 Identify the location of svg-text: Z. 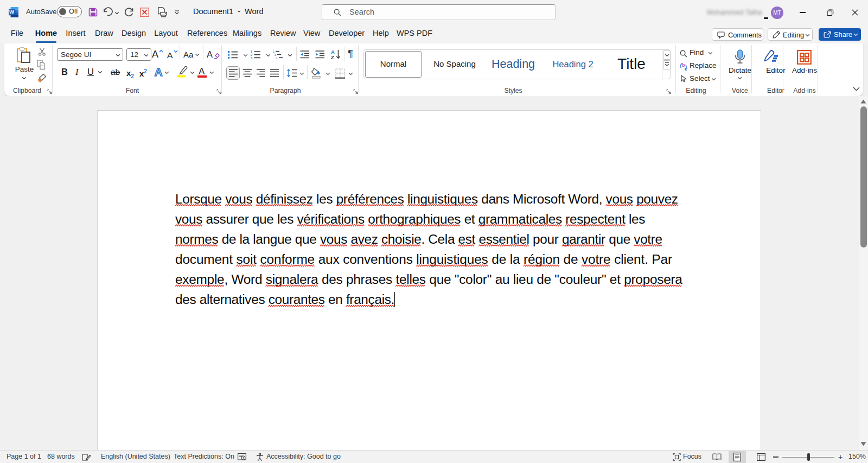
(333, 57).